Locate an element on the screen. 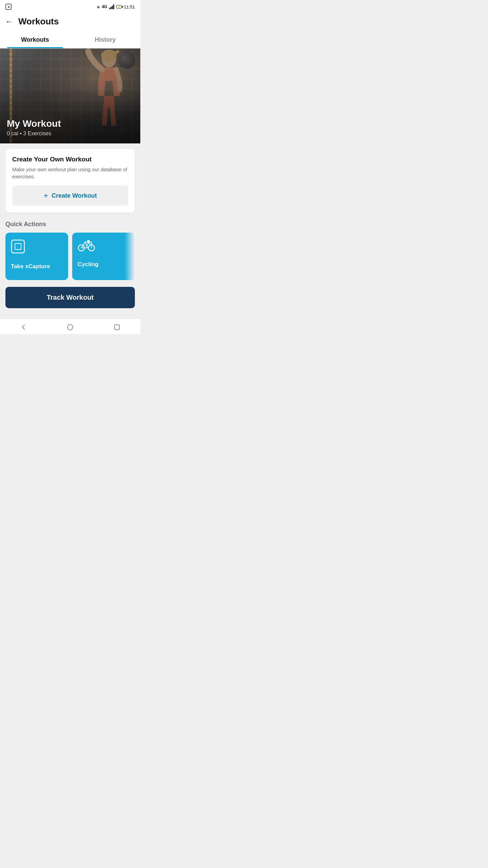 The width and height of the screenshot is (488, 868). tab-history: History is located at coordinates (105, 39).